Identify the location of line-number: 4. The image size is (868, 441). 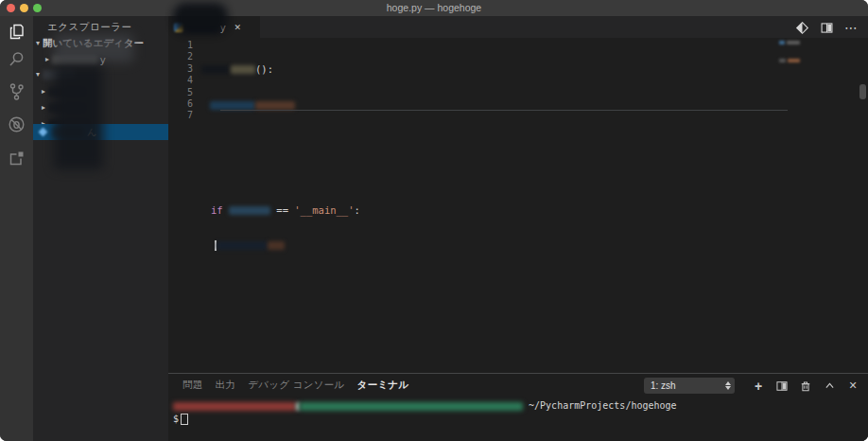
(181, 80).